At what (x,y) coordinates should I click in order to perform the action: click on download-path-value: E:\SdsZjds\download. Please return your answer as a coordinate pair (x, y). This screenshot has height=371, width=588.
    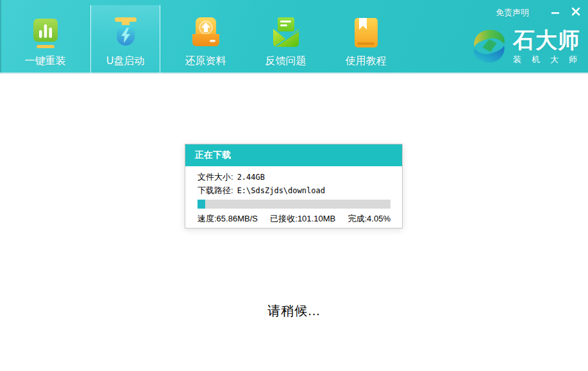
    Looking at the image, I should click on (281, 191).